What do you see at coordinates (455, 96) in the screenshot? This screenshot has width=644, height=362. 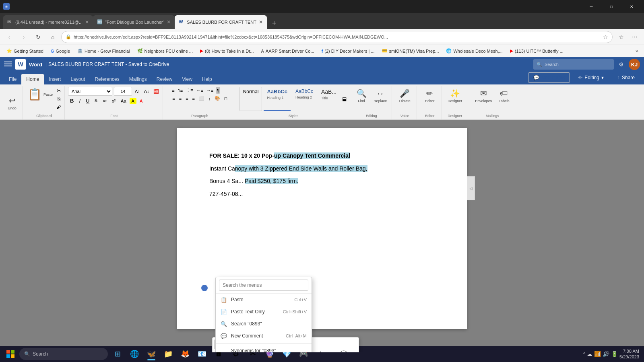 I see `designer-button: ✨ Designer` at bounding box center [455, 96].